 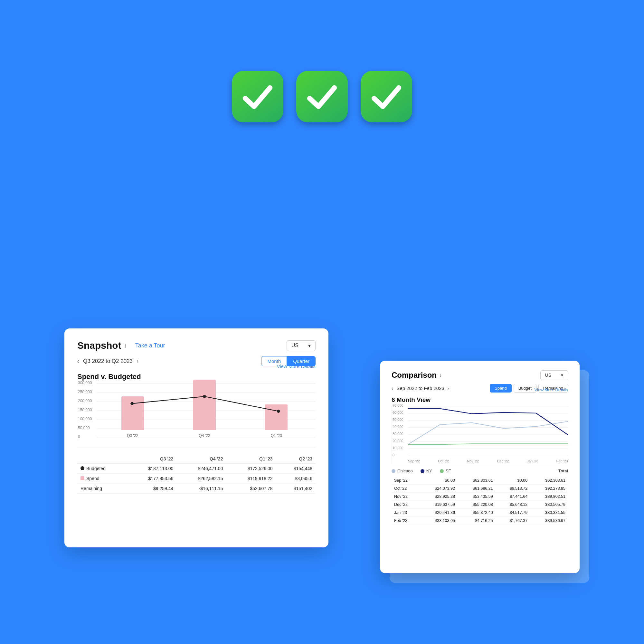 I want to click on table-col-header-q3: Q3 '22, so click(x=152, y=459).